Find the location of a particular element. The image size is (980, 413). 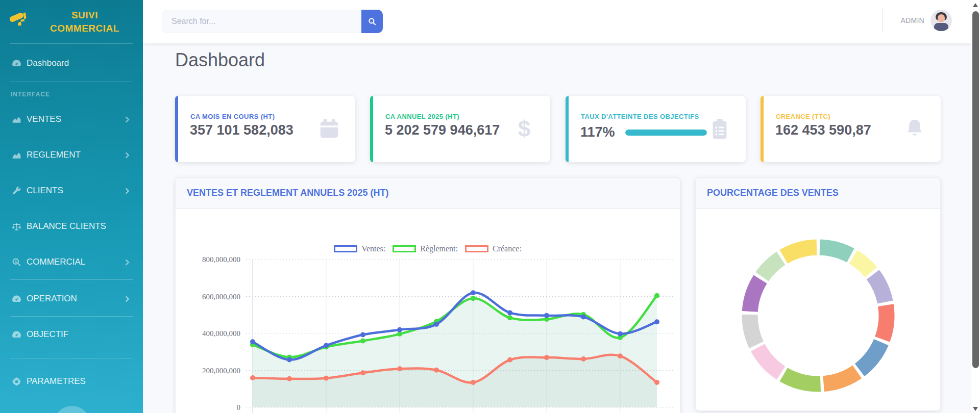

sidebar-item-operation: OPERATION is located at coordinates (71, 299).